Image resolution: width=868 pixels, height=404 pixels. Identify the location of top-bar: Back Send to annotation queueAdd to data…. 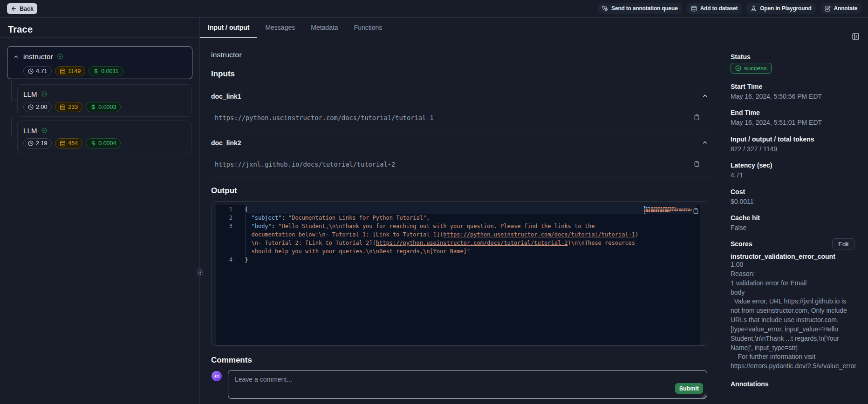
(434, 9).